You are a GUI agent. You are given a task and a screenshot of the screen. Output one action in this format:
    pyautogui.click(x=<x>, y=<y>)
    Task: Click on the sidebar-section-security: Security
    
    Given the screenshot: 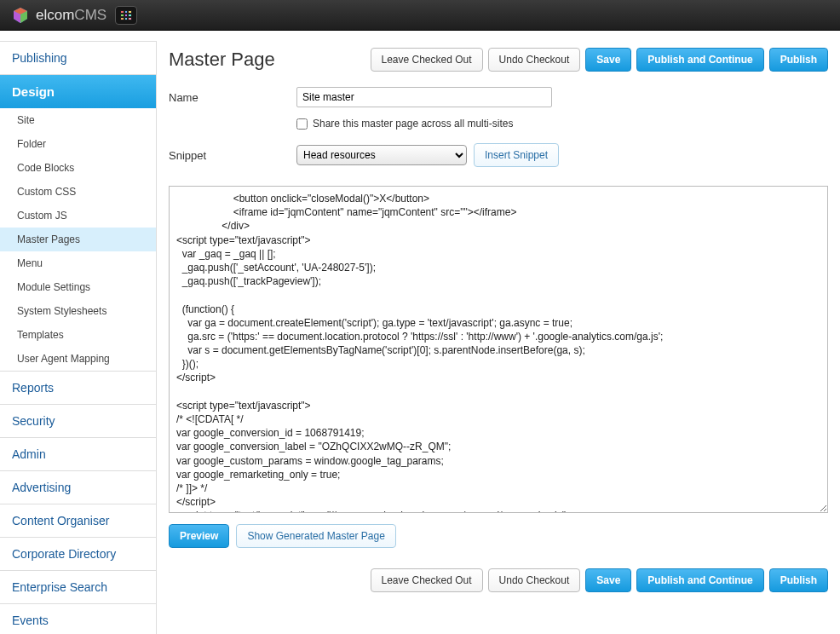 What is the action you would take?
    pyautogui.click(x=78, y=421)
    